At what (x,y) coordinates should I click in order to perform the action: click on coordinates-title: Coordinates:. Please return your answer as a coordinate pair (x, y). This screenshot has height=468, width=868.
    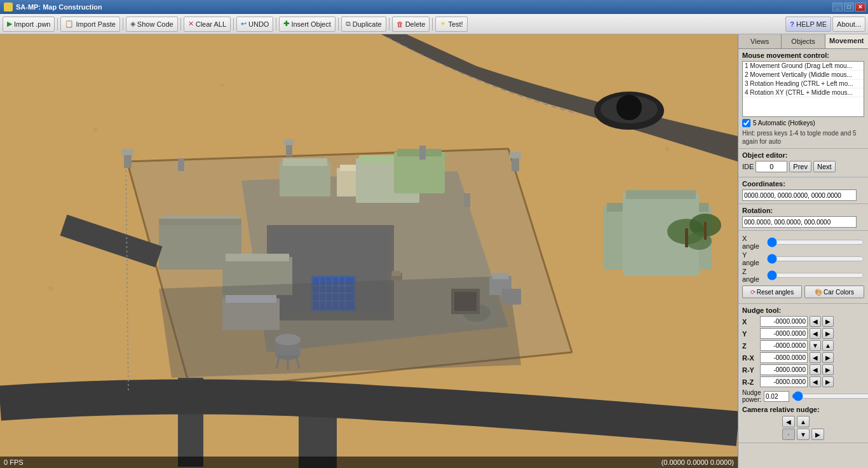
    Looking at the image, I should click on (803, 184).